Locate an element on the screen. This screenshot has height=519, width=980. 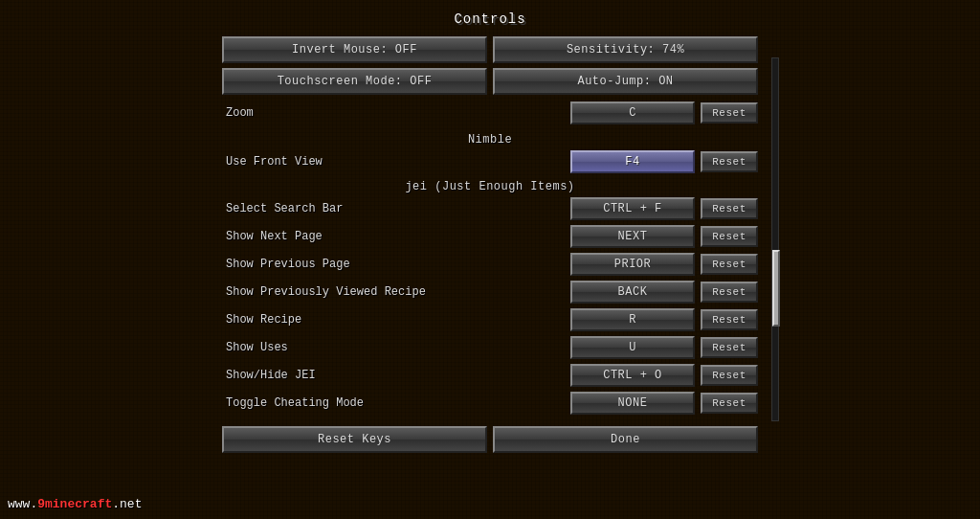
page-title: Controls is located at coordinates (490, 19).